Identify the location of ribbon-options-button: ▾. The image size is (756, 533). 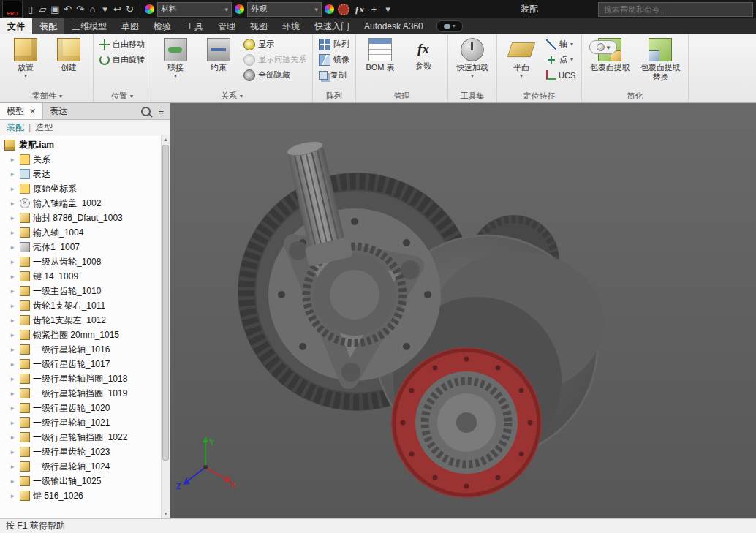
(603, 47).